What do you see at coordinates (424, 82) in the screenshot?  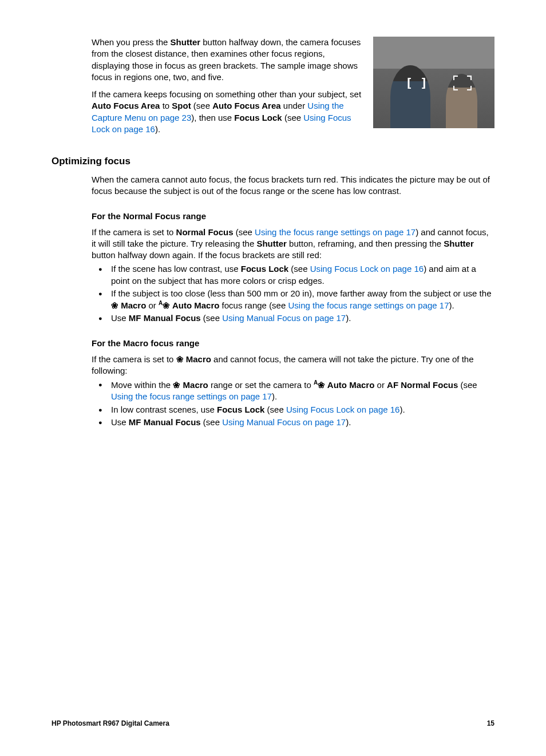 I see `focus-bracket-right: ]` at bounding box center [424, 82].